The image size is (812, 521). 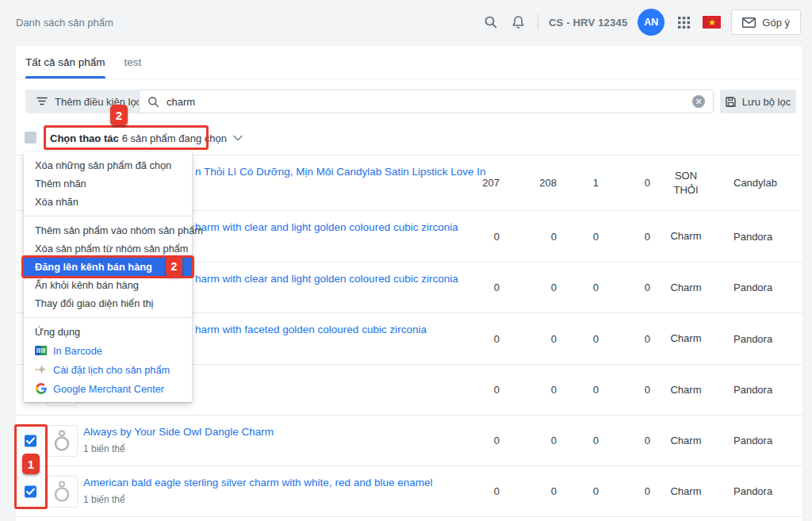 What do you see at coordinates (776, 22) in the screenshot?
I see `feedback-label: Góp ý` at bounding box center [776, 22].